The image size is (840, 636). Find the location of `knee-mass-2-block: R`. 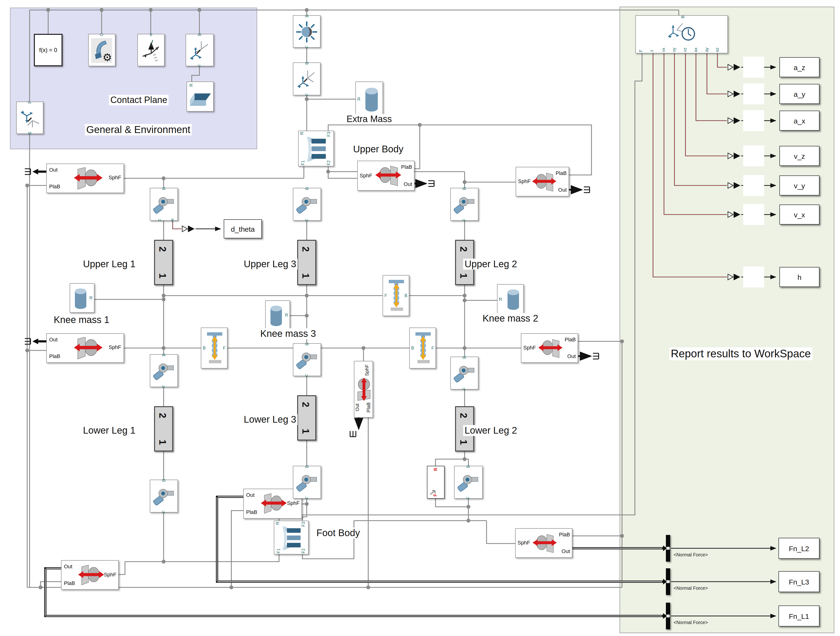

knee-mass-2-block: R is located at coordinates (510, 299).